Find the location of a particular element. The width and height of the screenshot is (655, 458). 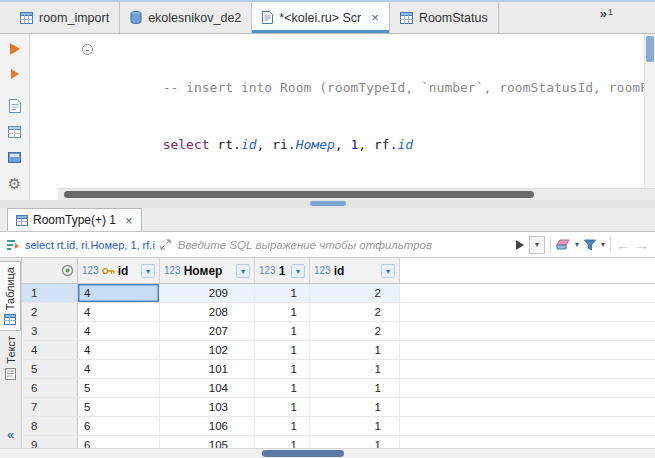

grid-tool-button is located at coordinates (15, 132).